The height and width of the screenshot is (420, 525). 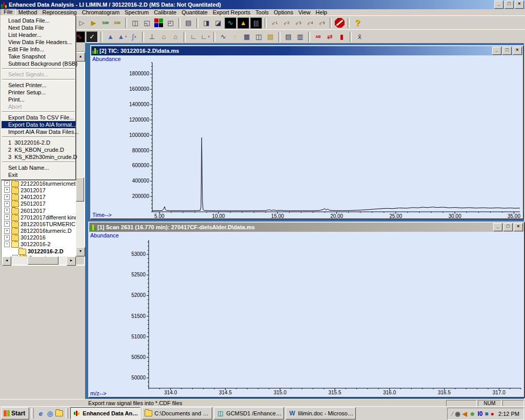 What do you see at coordinates (38, 125) in the screenshot?
I see `file-menu-item-export-data-to-aia-format-: Export Data to AIA format...` at bounding box center [38, 125].